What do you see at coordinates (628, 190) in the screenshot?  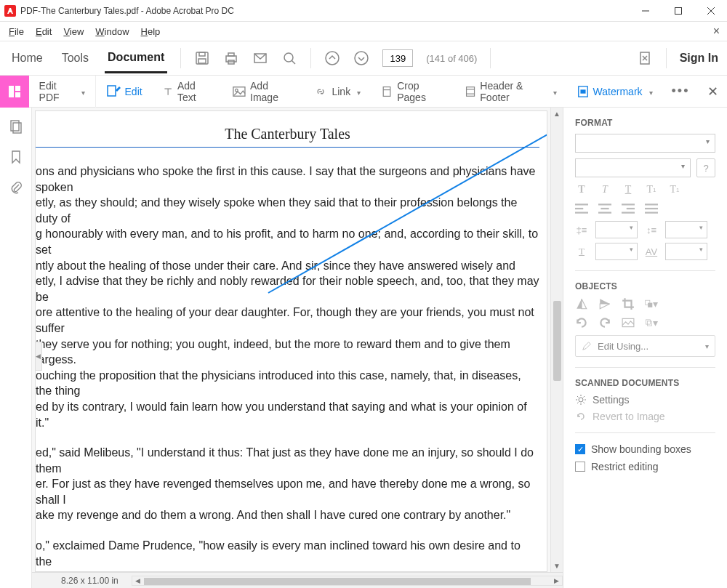 I see `underline-icon: T` at bounding box center [628, 190].